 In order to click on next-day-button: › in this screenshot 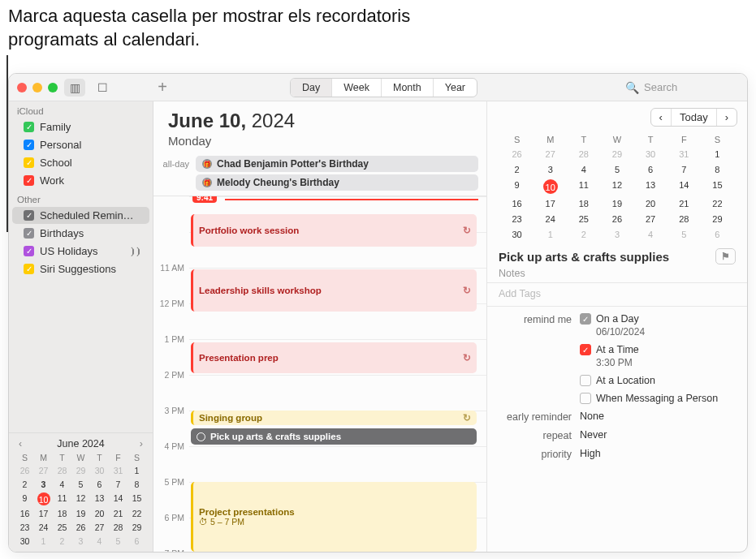, I will do `click(726, 117)`.